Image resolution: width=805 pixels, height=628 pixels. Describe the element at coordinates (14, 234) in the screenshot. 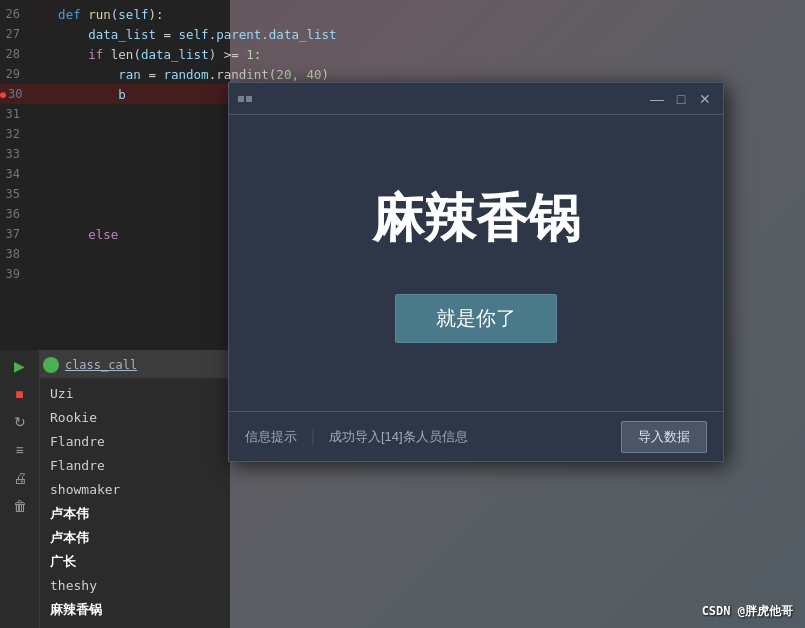

I see `line-number: 37` at that location.